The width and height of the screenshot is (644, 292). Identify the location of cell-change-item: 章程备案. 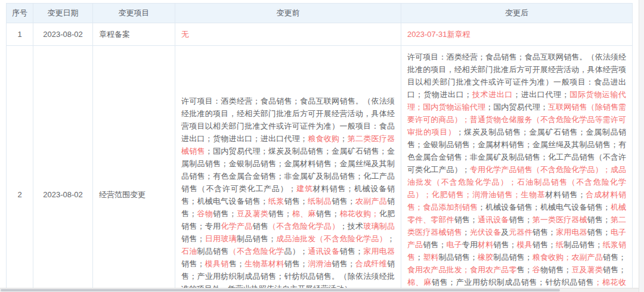
(134, 35).